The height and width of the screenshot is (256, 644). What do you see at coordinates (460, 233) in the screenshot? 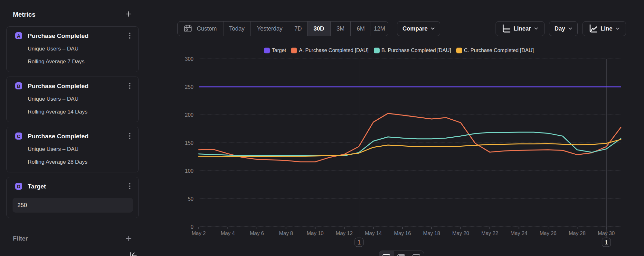
I see `svg-text: May 20` at bounding box center [460, 233].